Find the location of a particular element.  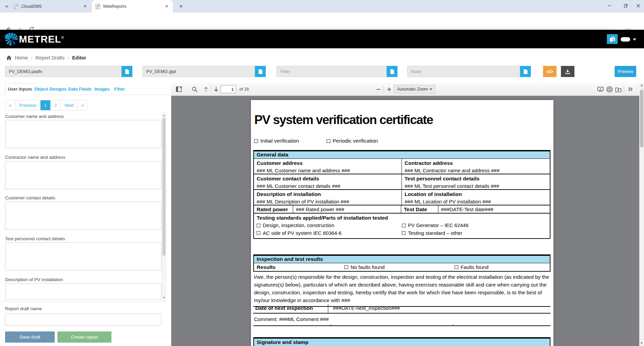

padfx-file-picker-button is located at coordinates (127, 72).